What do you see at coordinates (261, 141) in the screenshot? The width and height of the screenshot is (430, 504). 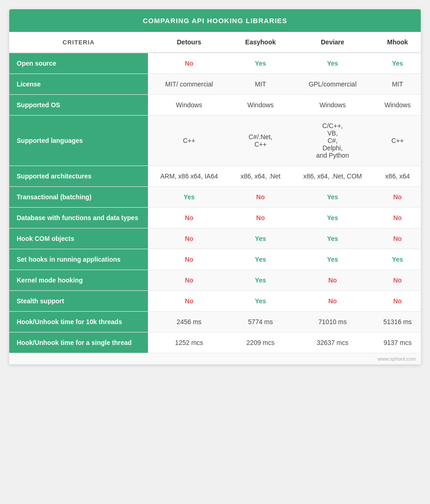 I see `cell-easyhook: C#/.Net,C++` at bounding box center [261, 141].